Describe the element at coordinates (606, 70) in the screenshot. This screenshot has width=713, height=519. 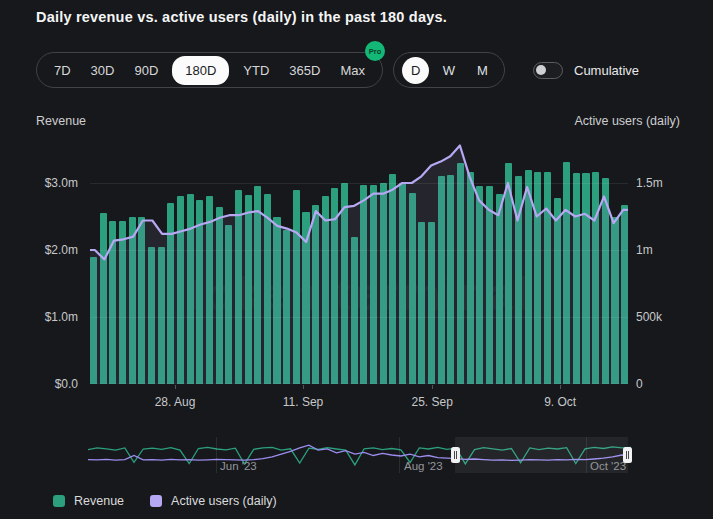
I see `cumulative-label: Cumulative` at that location.